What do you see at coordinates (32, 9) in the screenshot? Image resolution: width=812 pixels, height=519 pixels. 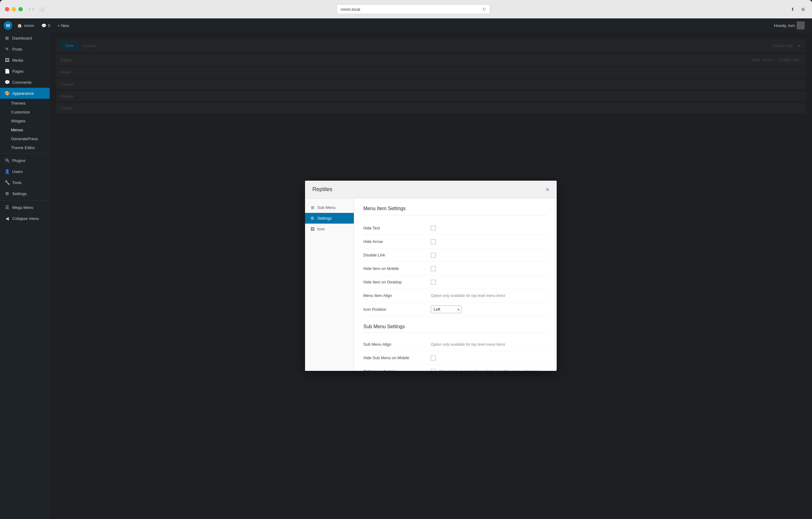 I see `nav-arrows: ‹ ›` at bounding box center [32, 9].